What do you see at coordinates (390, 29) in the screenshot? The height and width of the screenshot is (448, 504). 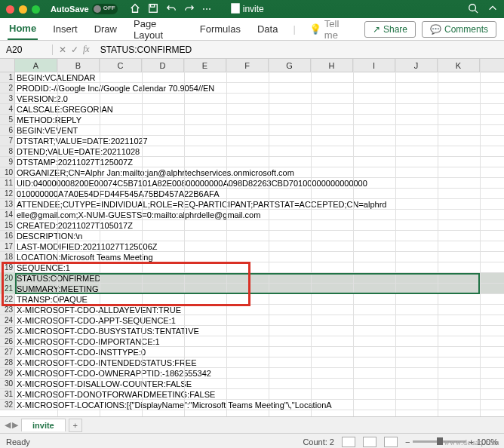 I see `share-button: ↗ Share` at bounding box center [390, 29].